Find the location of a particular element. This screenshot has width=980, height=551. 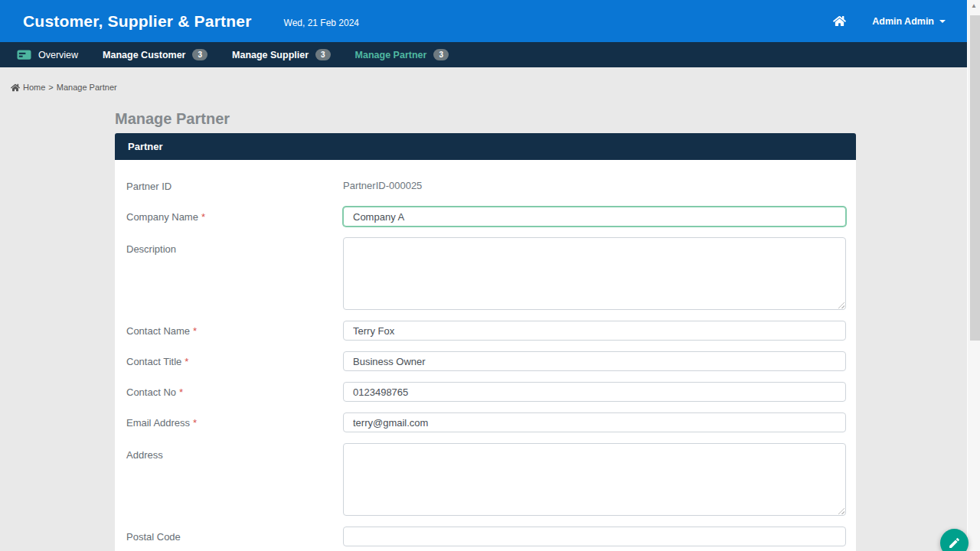

postal-code-input is located at coordinates (594, 536).